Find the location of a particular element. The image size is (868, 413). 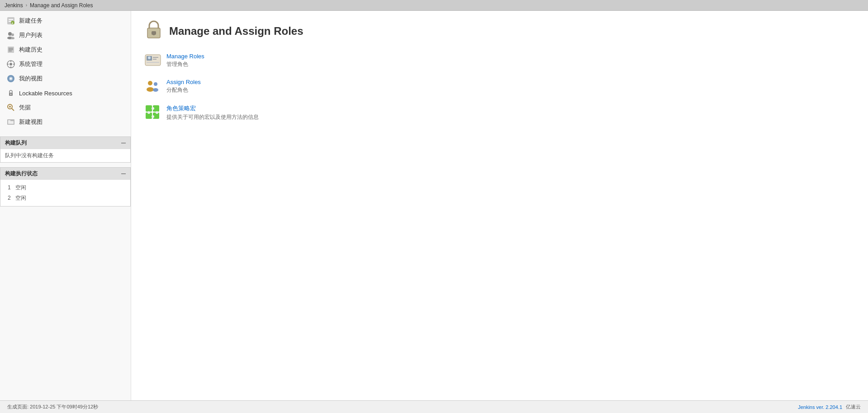

page-header: Manage and Assign Roles is located at coordinates (499, 31).